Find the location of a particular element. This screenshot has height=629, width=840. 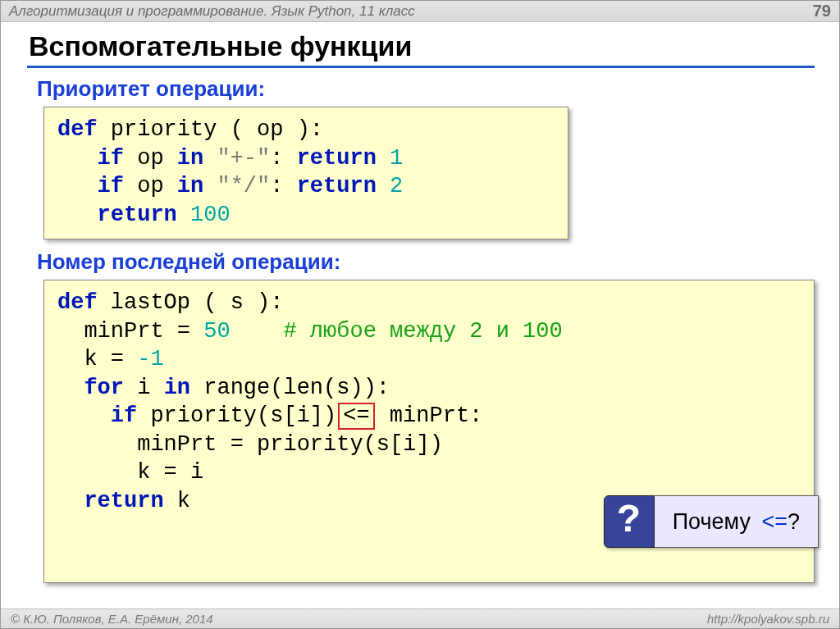

kw-for: for is located at coordinates (103, 388).